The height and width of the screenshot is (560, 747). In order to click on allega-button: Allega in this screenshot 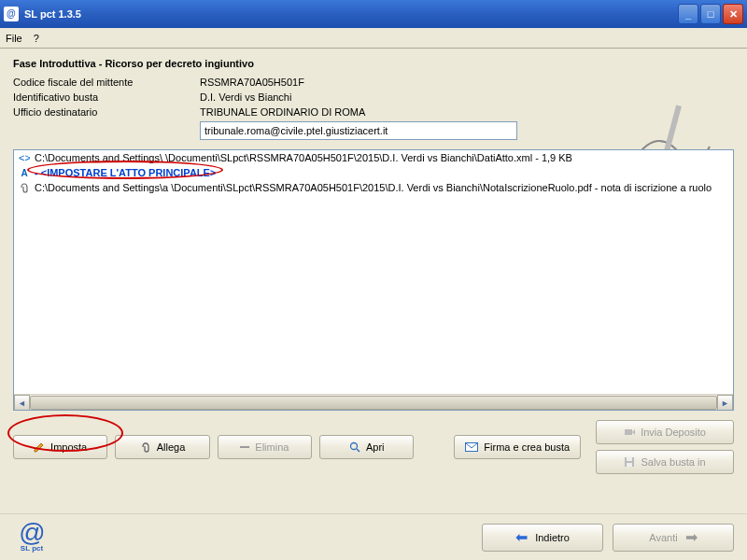, I will do `click(162, 447)`.